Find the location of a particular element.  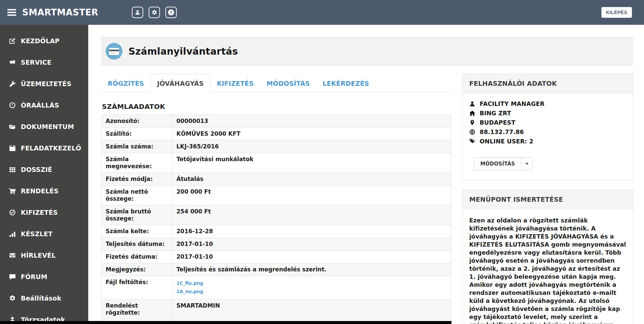

row-value: KŐMŰVES 2000 KFT is located at coordinates (312, 134).